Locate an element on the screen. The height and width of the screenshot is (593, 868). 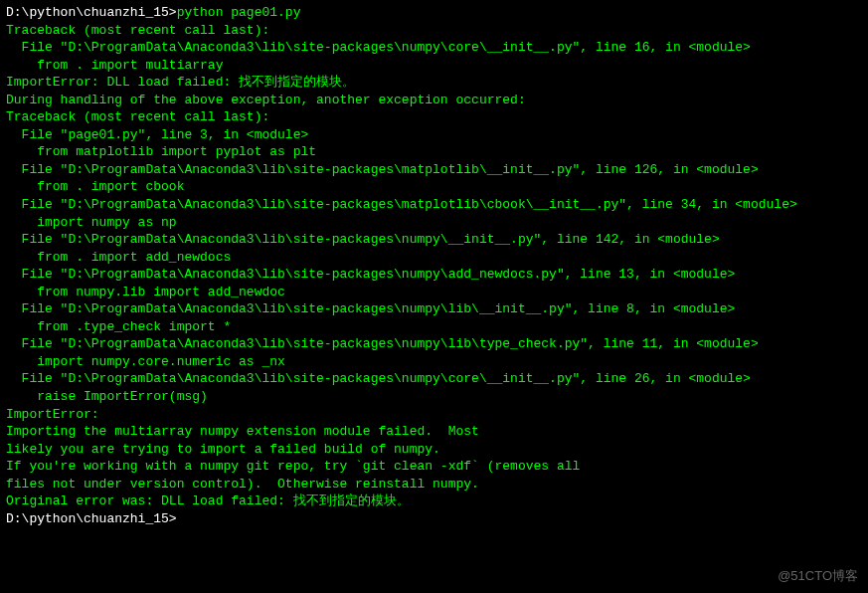
output-line: File "page01.py", line 3, in <module> is located at coordinates (434, 135).